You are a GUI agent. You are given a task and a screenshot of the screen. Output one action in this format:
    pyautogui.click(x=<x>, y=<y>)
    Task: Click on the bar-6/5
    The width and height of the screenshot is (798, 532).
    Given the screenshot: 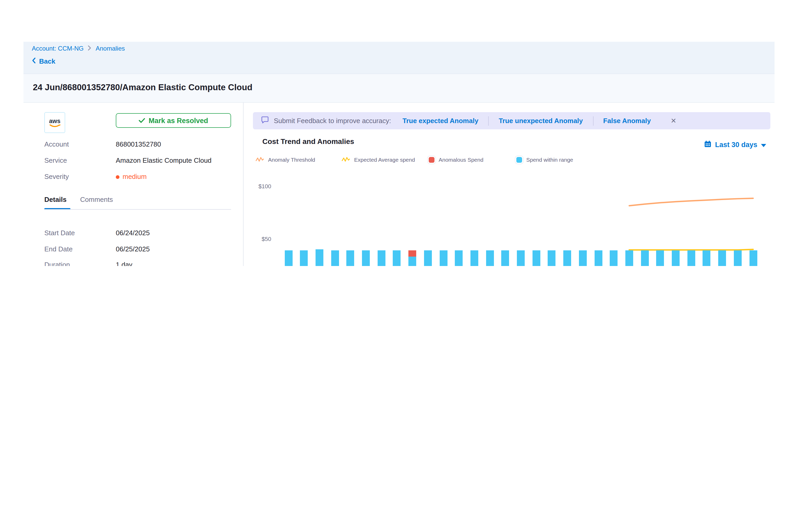 What is the action you would take?
    pyautogui.click(x=443, y=258)
    